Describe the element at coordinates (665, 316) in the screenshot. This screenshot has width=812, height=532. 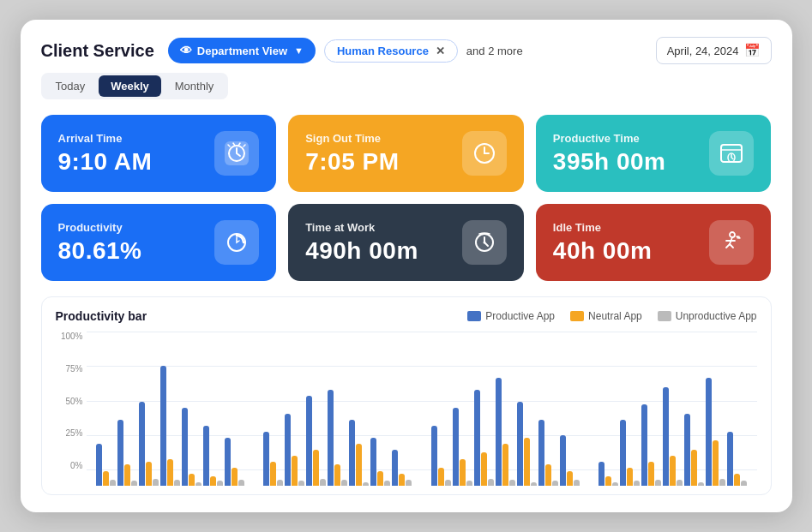
I see `unproductive-dot` at that location.